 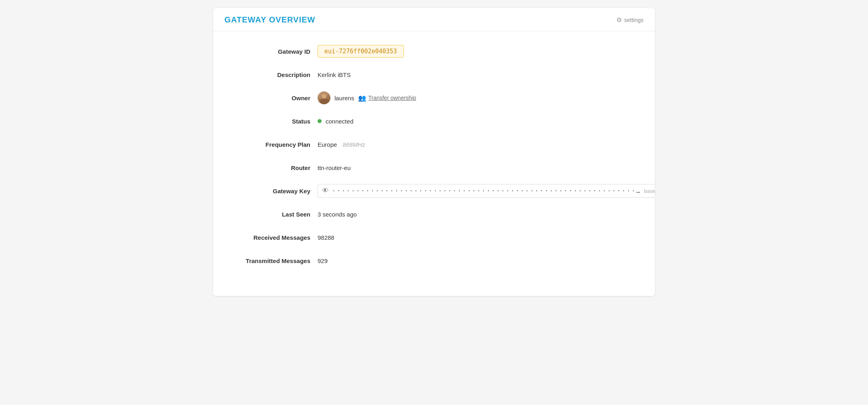 I want to click on gateway-key-label: Gateway Key, so click(x=273, y=191).